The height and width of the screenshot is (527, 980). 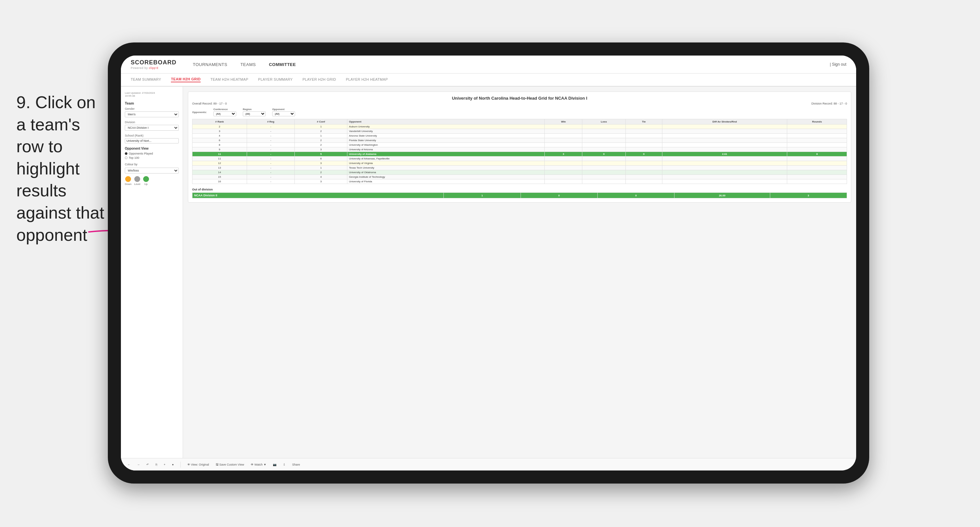 What do you see at coordinates (229, 80) in the screenshot?
I see `subnav-team-h2h-heatmap: TEAM H2H HEATMAP` at bounding box center [229, 80].